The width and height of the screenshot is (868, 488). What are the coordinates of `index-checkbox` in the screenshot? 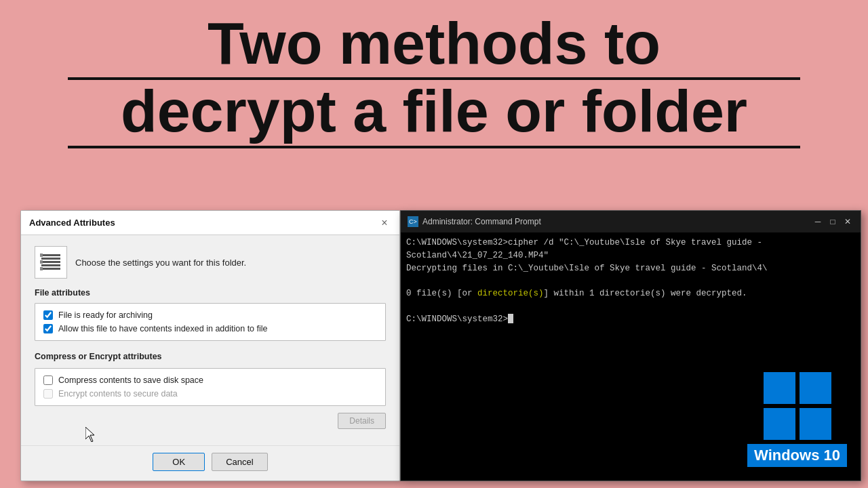 It's located at (48, 329).